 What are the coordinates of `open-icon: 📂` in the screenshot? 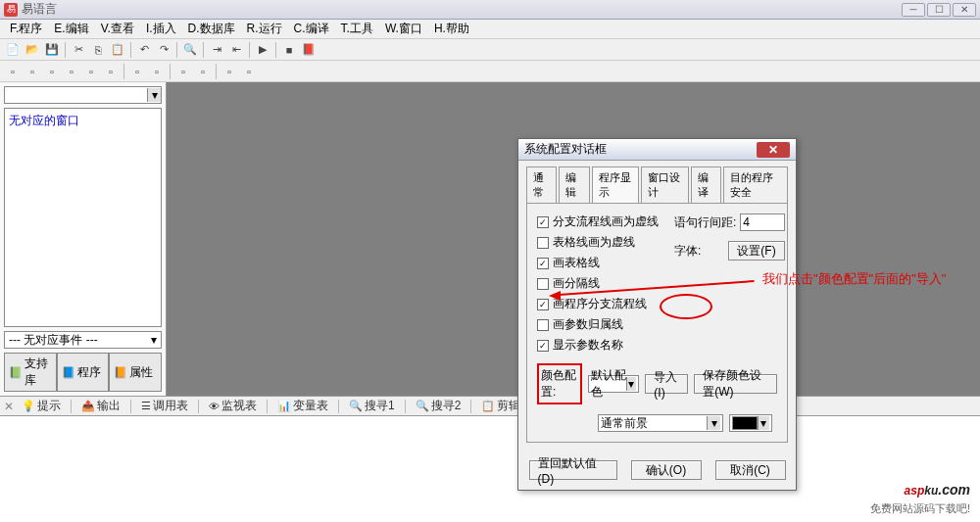 It's located at (32, 50).